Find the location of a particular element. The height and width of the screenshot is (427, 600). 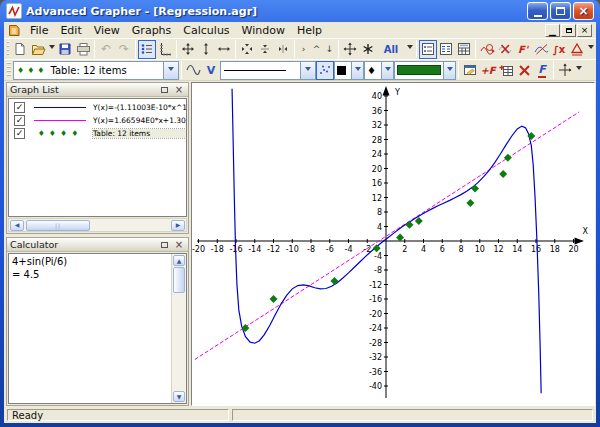

axes-properties-button is located at coordinates (565, 70).